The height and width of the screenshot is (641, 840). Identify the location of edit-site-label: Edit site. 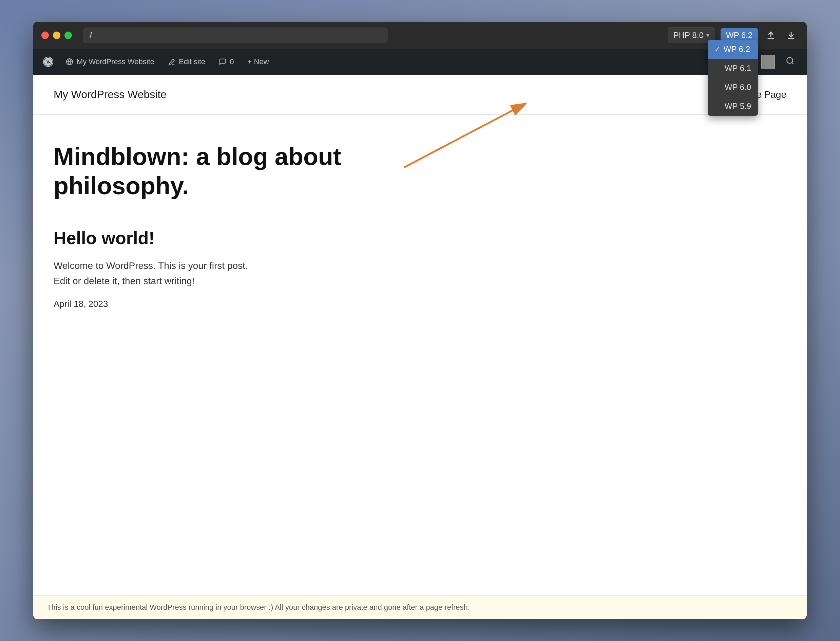
(192, 62).